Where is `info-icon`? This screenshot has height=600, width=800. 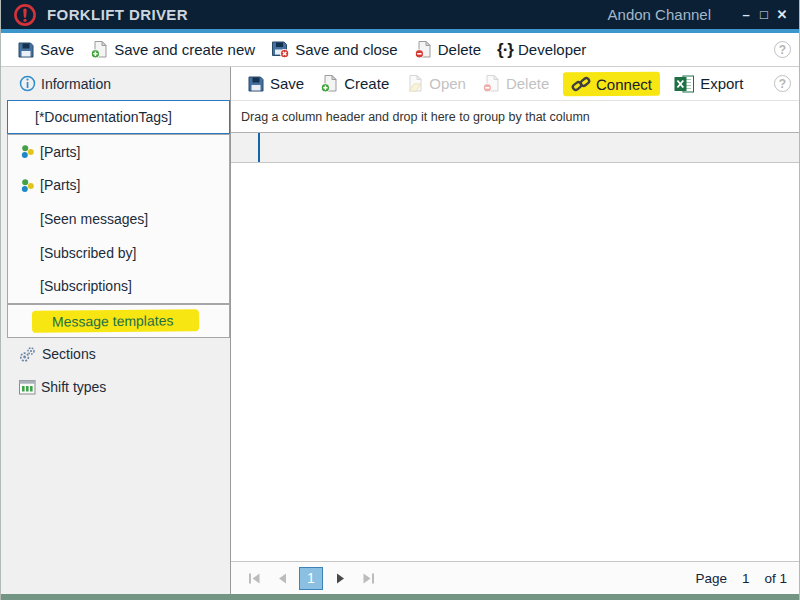
info-icon is located at coordinates (28, 84).